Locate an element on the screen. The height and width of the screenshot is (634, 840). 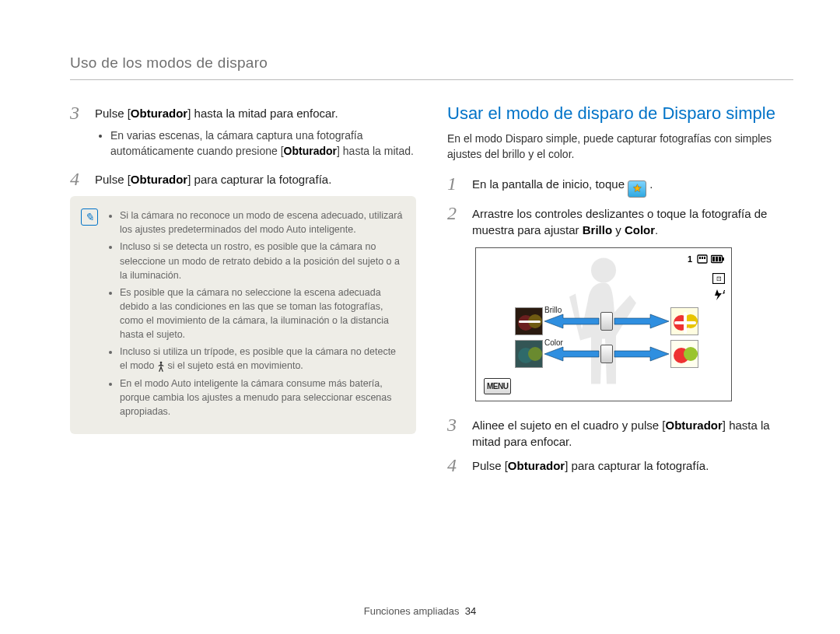
note-item: Incluso si utiliza un trípode, es posibl… is located at coordinates (261, 359).